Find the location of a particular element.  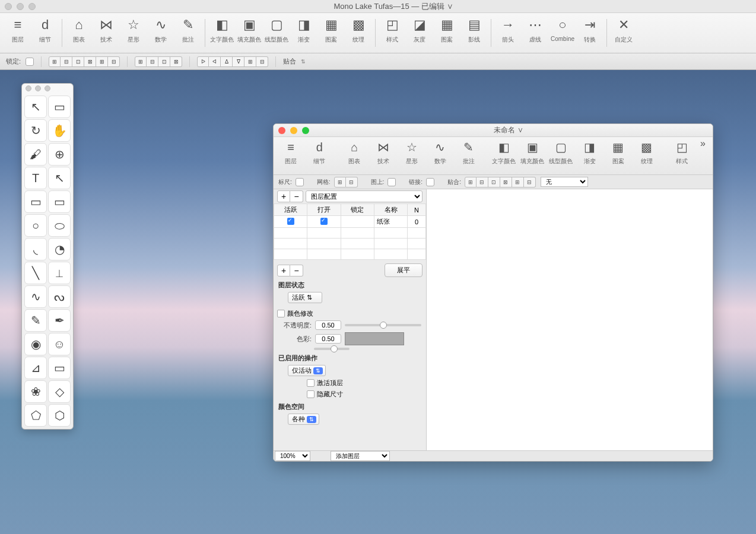

flip-btn: ⊟ is located at coordinates (262, 62).